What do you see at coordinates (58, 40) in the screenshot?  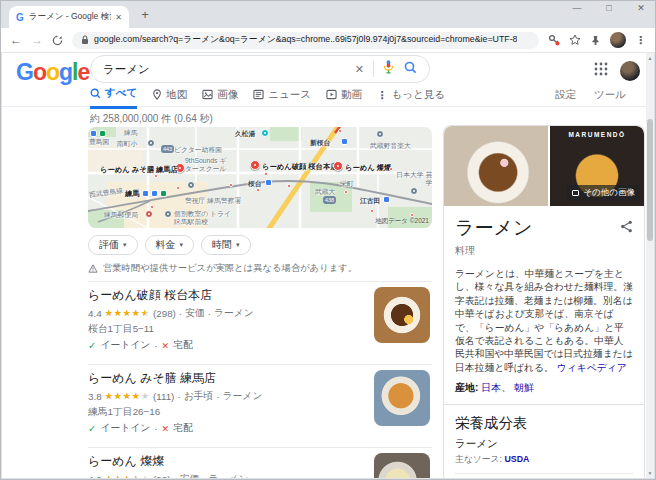 I see `reload-icon` at bounding box center [58, 40].